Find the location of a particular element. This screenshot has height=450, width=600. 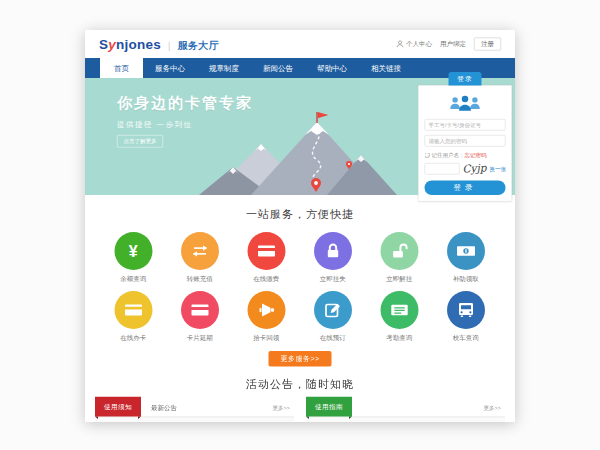

flag-pole is located at coordinates (316, 118).